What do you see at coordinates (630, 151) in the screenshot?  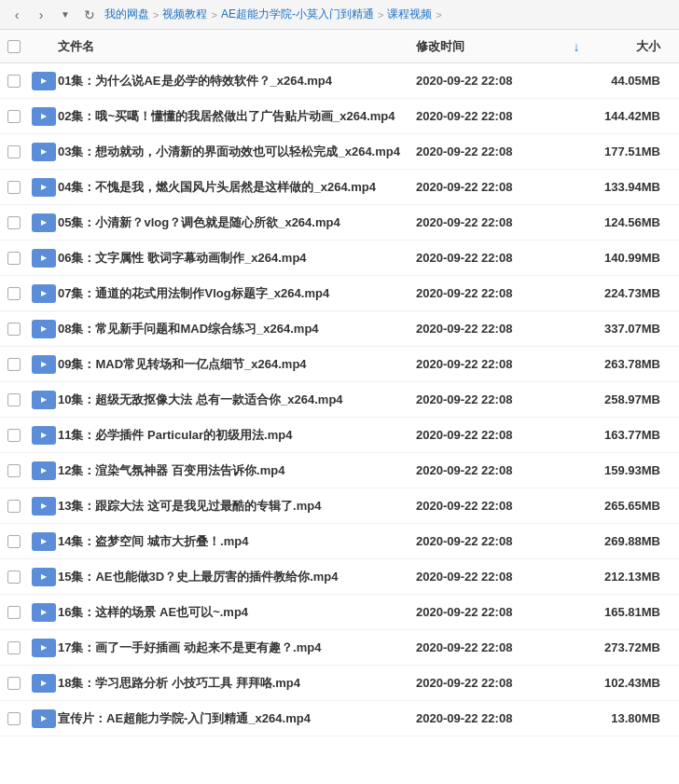 I see `file-size-2: 177.51MB` at bounding box center [630, 151].